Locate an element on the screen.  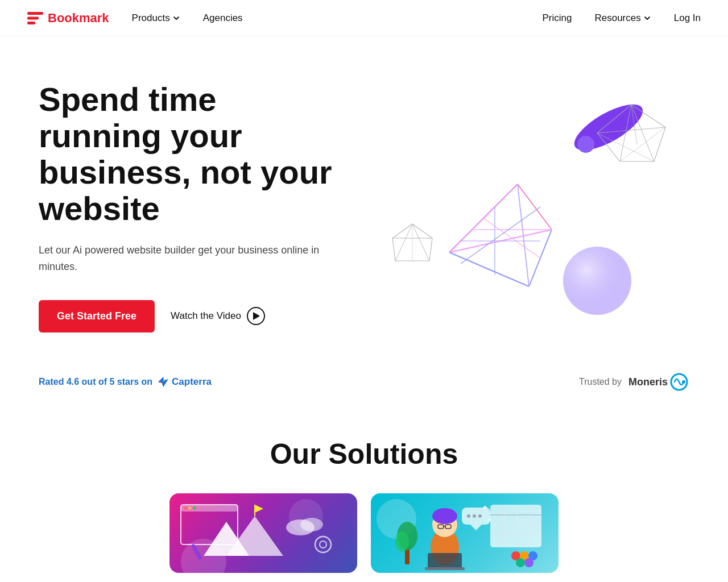
bookmark-logo-icon is located at coordinates (35, 18).